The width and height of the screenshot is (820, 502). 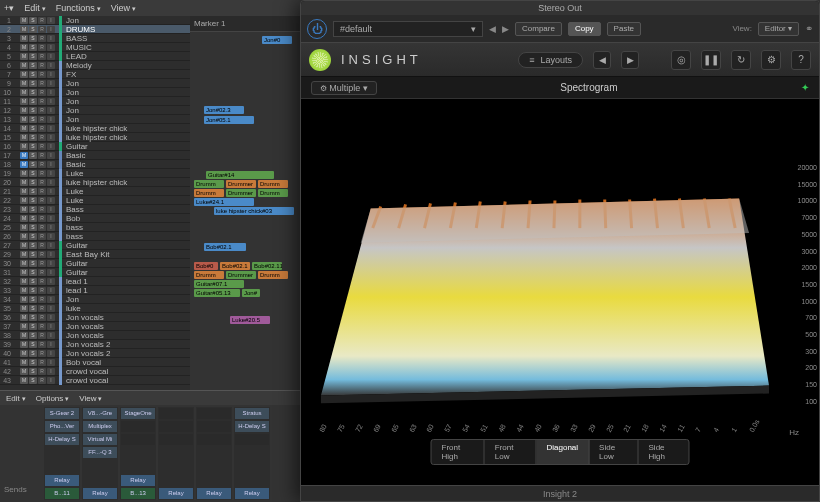 What do you see at coordinates (511, 452) in the screenshot?
I see `view-angle-button: Front Low` at bounding box center [511, 452].